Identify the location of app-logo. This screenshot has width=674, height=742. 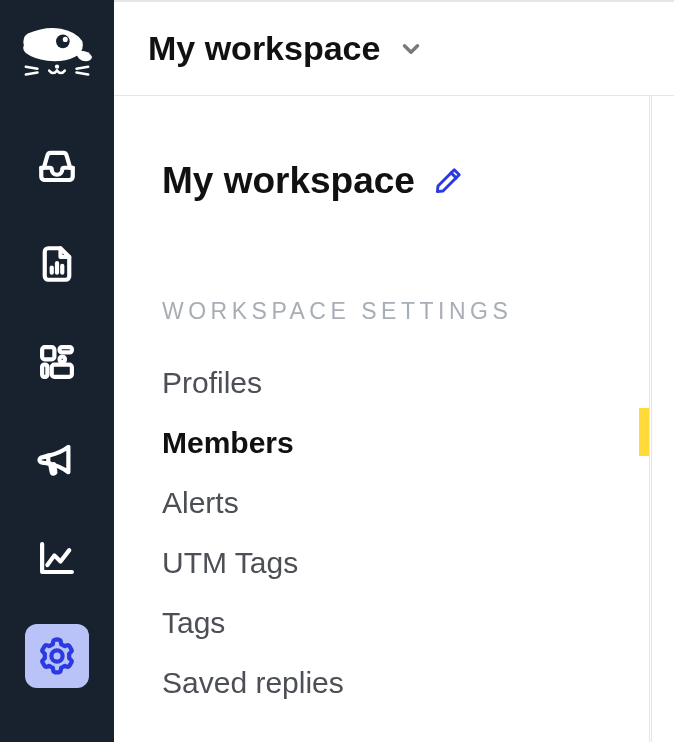
(57, 55).